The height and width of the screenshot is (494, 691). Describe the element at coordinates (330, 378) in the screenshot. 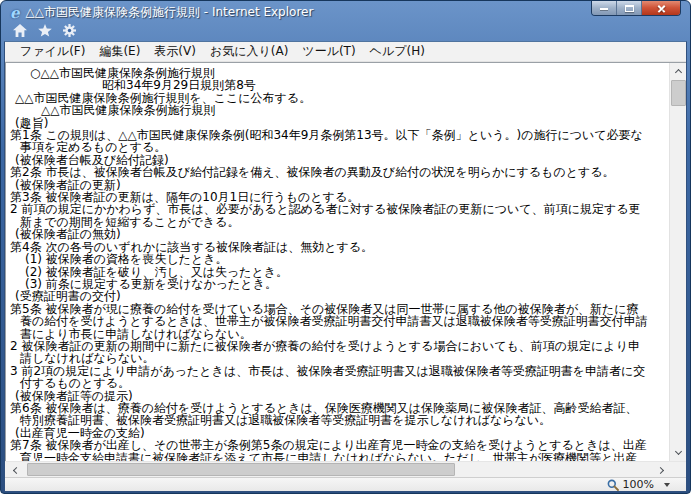

I see `doc-line: 3 前2項の規定により申請があったときは、市長は、被保険者受療証明書又は退職被保…` at that location.